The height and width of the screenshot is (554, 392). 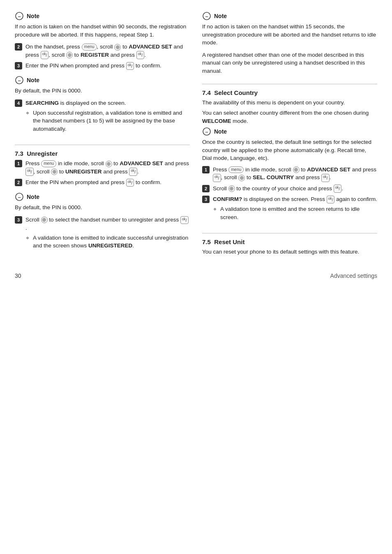 I want to click on step-content-73-2: Enter the PIN when prompted and press ok…, so click(x=108, y=182).